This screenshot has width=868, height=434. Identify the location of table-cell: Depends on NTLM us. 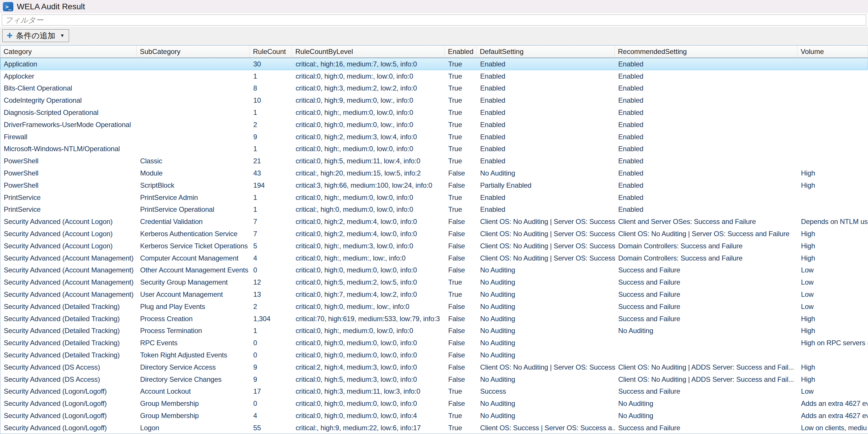
(833, 222).